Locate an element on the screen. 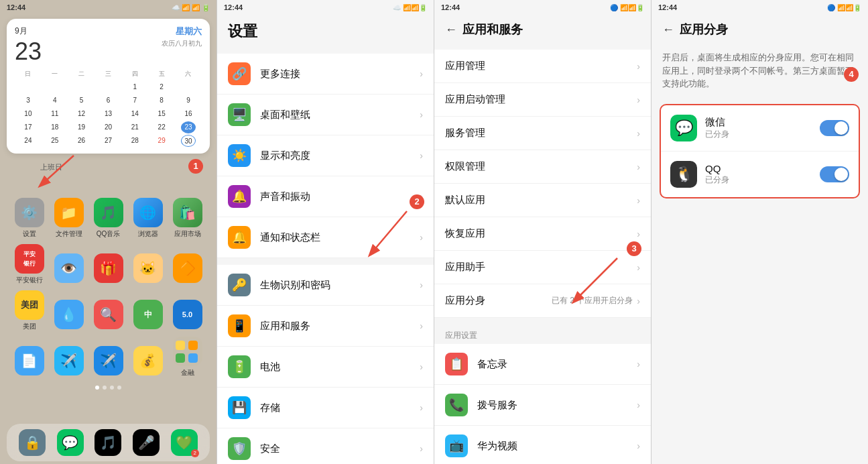 The image size is (868, 464). icons-2: ☁️ 📶📶🔋 is located at coordinates (410, 8).